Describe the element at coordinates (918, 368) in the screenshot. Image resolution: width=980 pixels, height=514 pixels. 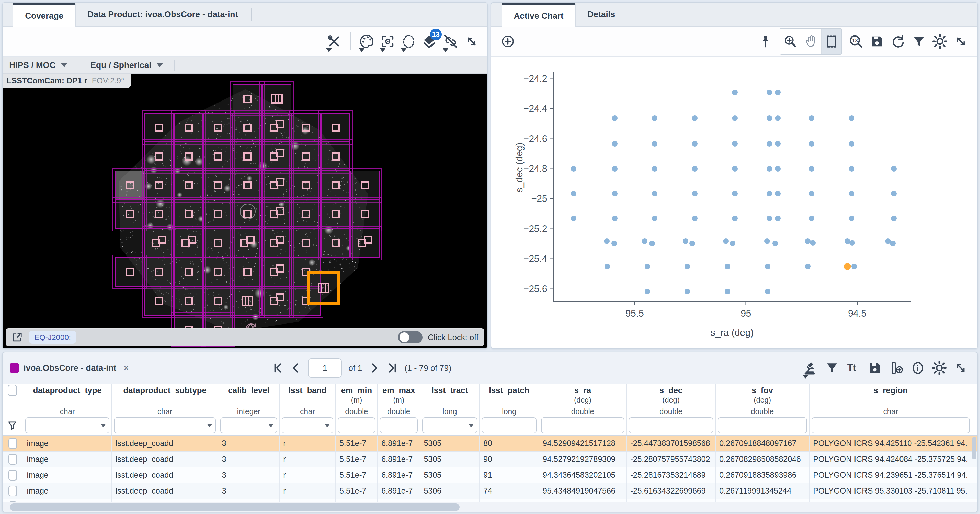
I see `table-info-button: i` at that location.